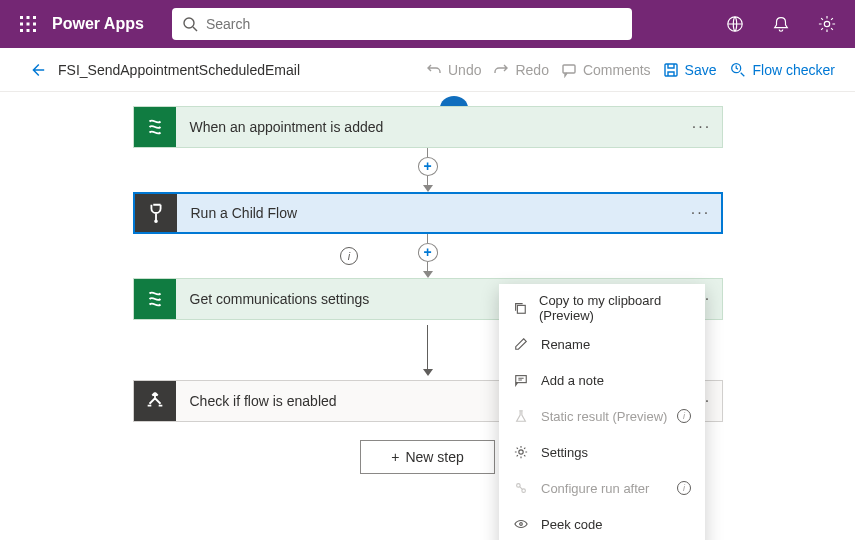  Describe the element at coordinates (521, 380) in the screenshot. I see `note-icon` at that location.